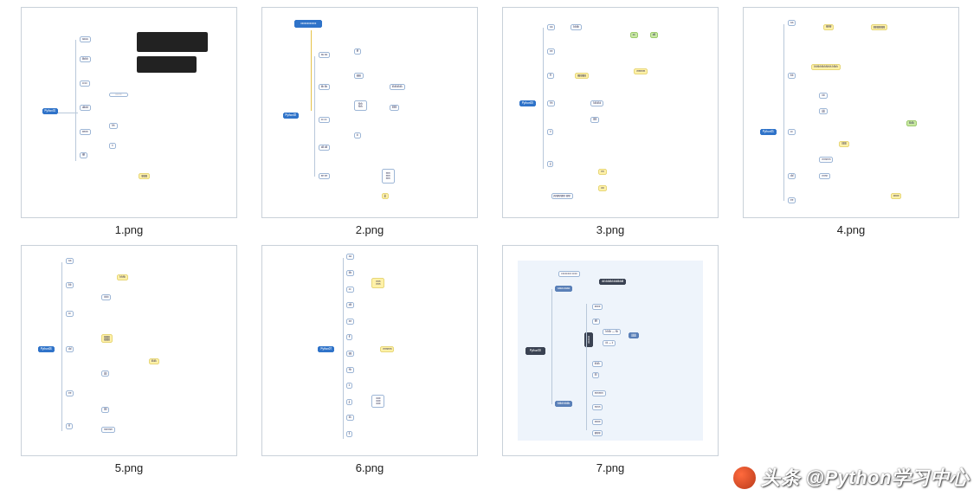 The width and height of the screenshot is (980, 496). Describe the element at coordinates (130, 230) in the screenshot. I see `thumbnail-filename: 1.png` at that location.